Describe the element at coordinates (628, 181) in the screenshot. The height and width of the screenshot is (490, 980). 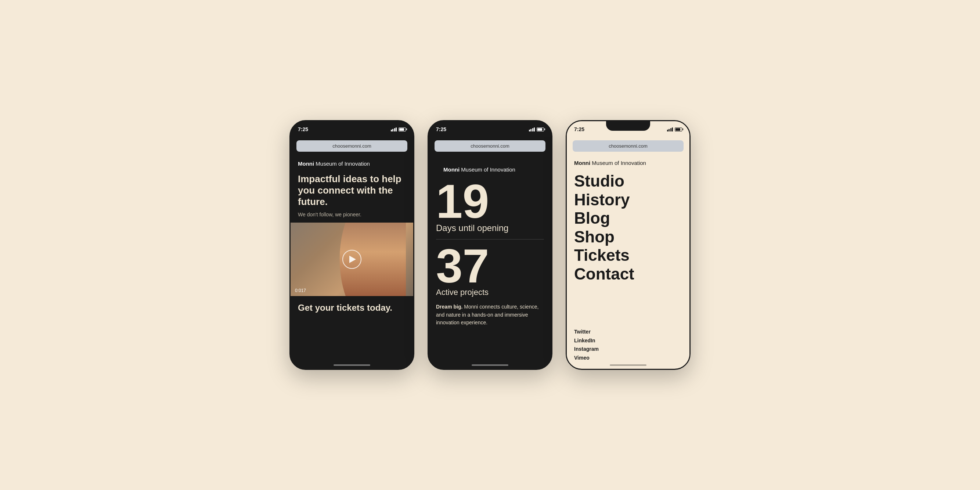
I see `nav-item-studio: Studio` at that location.